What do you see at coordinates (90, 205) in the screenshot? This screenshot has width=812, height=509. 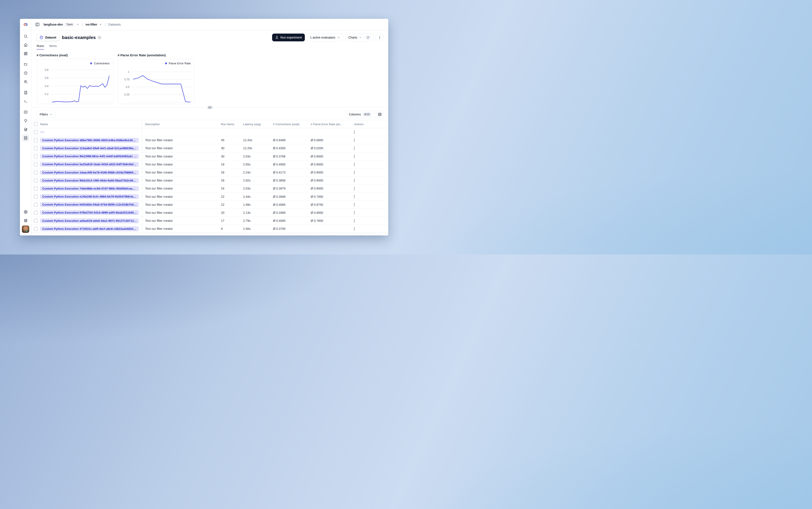 I see `run-name-link: Custom Python Execution fe91b83e-04a5-47…` at bounding box center [90, 205].